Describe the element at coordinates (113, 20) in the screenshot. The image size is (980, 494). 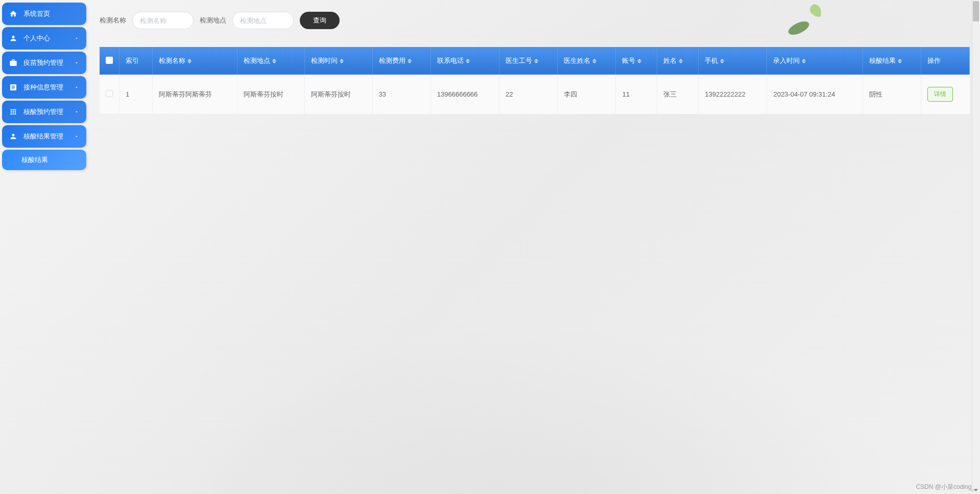
I see `search-name-label: 检测名称` at that location.